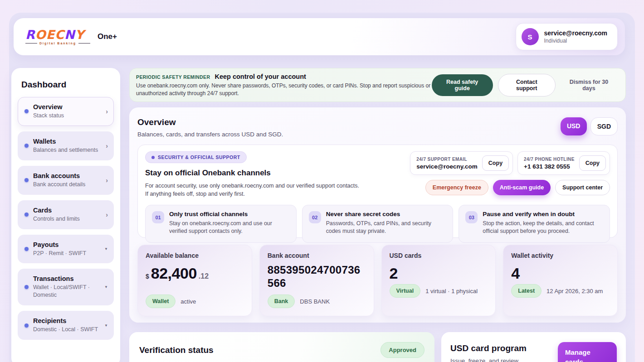  Describe the element at coordinates (394, 274) in the screenshot. I see `cards-count: 2` at that location.